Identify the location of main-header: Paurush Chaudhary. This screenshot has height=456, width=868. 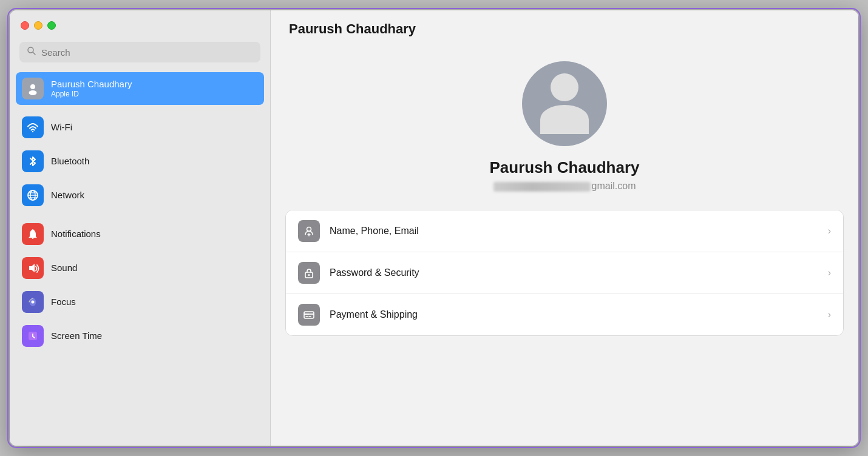
(565, 24).